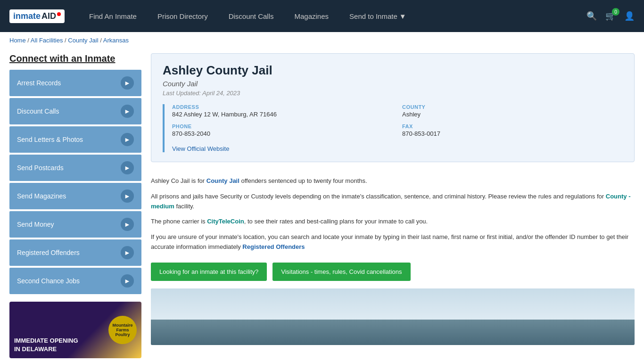 This screenshot has height=362, width=644. I want to click on website-row: View Official Website, so click(397, 148).